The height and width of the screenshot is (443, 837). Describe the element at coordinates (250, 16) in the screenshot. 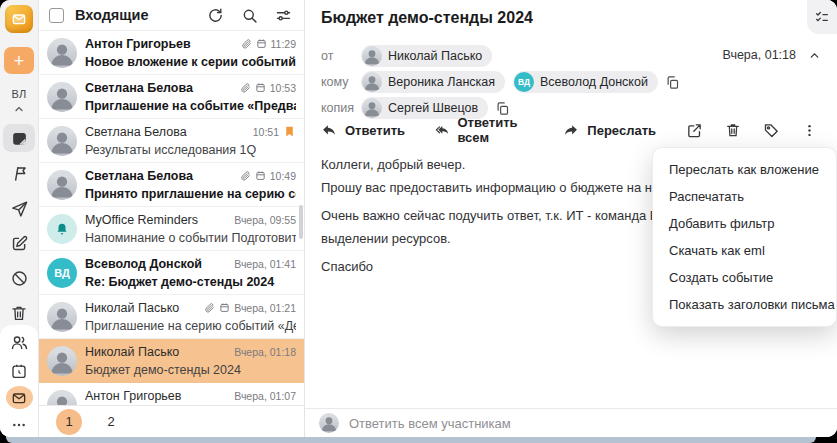

I see `search-icon` at that location.